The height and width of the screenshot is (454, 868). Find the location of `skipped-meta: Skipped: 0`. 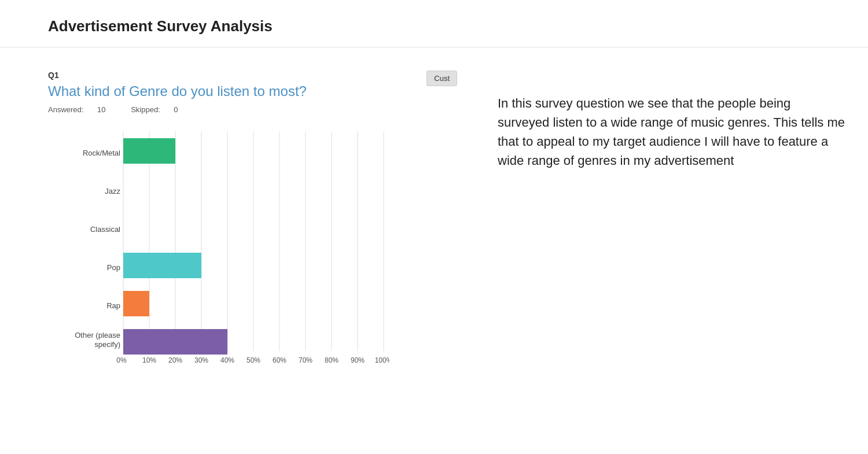

skipped-meta: Skipped: 0 is located at coordinates (160, 110).